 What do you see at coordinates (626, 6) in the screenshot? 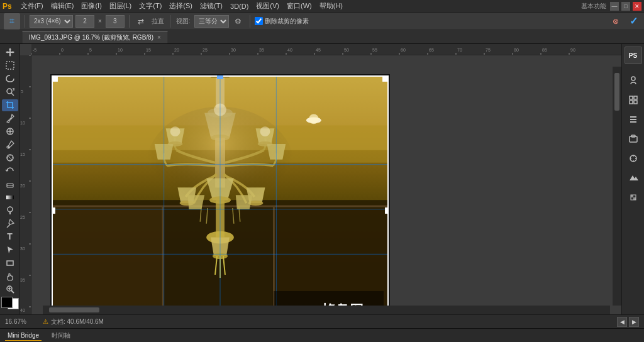
I see `maximize-button: □` at bounding box center [626, 6].